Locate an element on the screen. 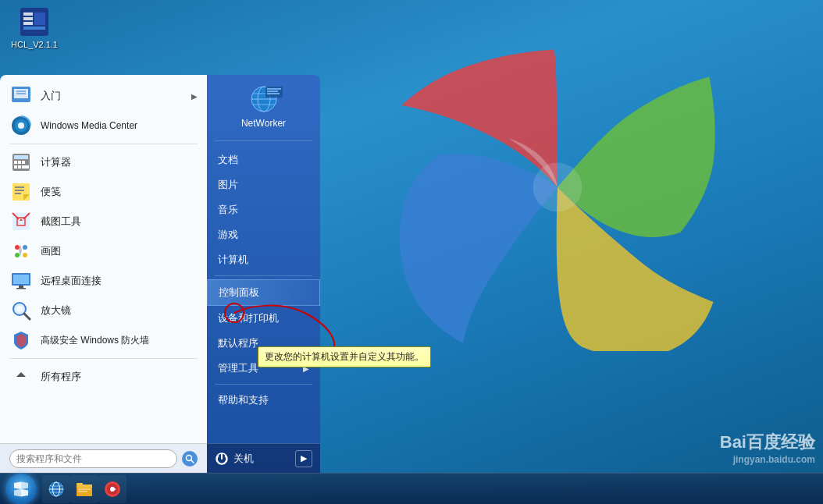  rdp-icon is located at coordinates (21, 281).